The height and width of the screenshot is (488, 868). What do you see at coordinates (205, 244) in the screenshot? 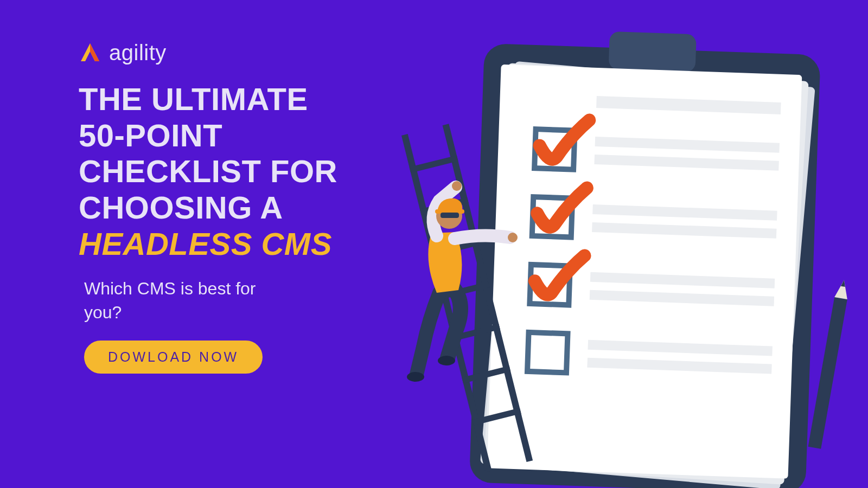
I see `headline-accent: HEADLESS CMS` at bounding box center [205, 244].